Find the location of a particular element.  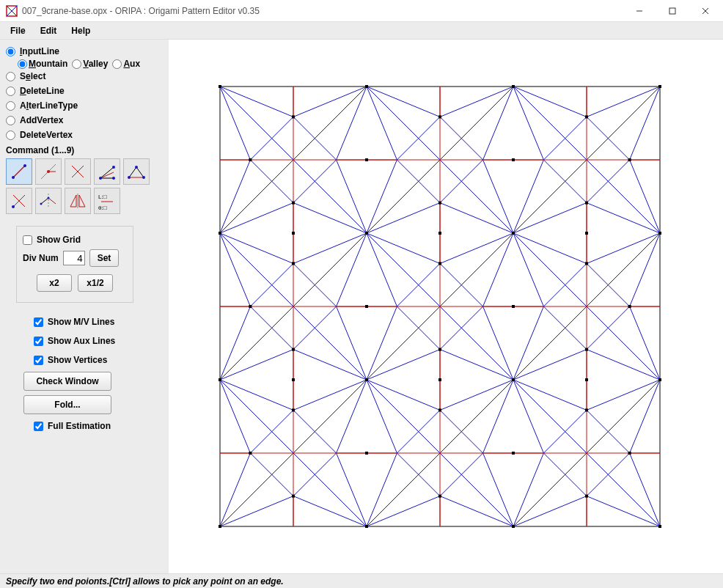

menu-help: Help is located at coordinates (81, 31).